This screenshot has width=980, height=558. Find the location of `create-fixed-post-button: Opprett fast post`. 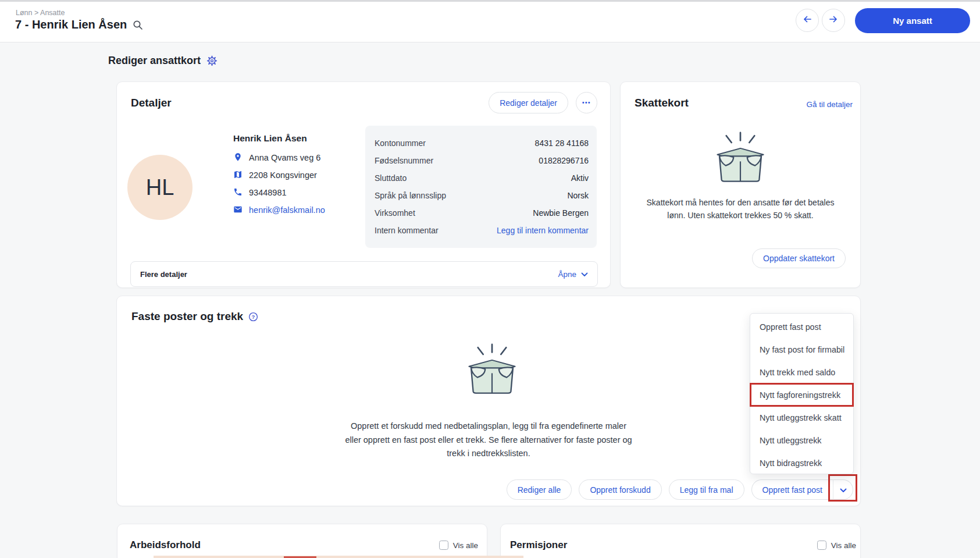

create-fixed-post-button: Opprett fast post is located at coordinates (792, 490).